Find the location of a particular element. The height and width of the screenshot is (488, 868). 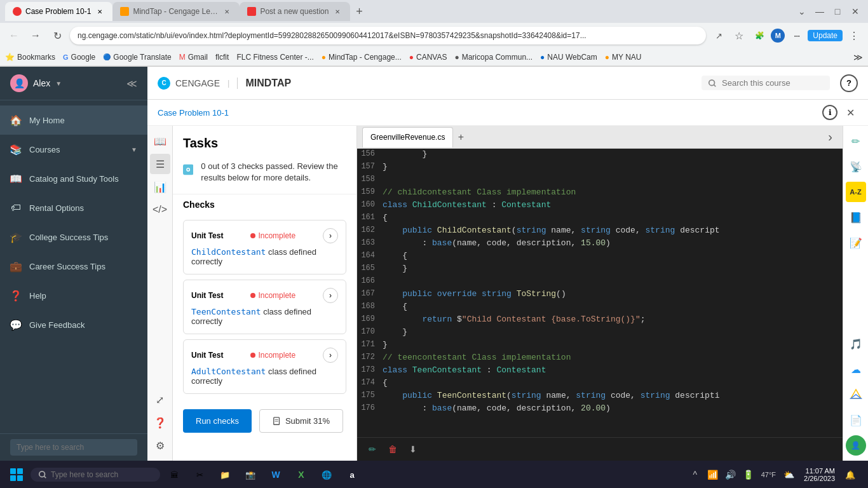

start-button is located at coordinates (17, 475).